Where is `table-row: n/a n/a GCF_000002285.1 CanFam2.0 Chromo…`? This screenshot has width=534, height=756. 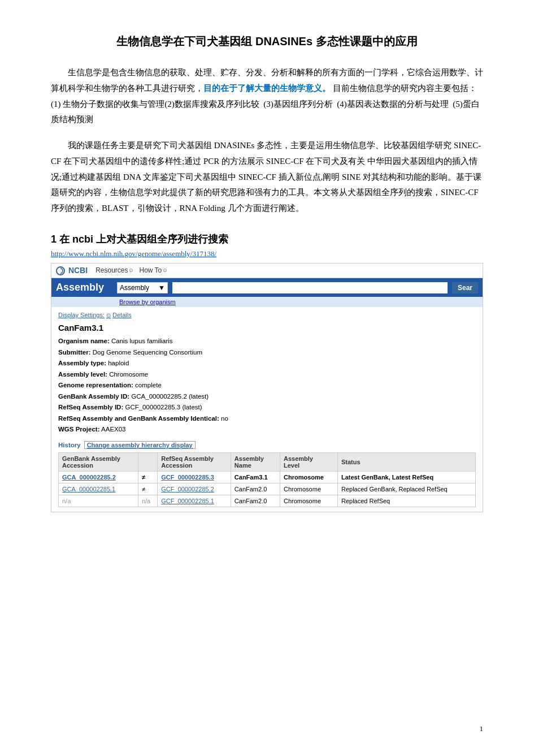 table-row: n/a n/a GCF_000002285.1 CanFam2.0 Chromo… is located at coordinates (267, 501).